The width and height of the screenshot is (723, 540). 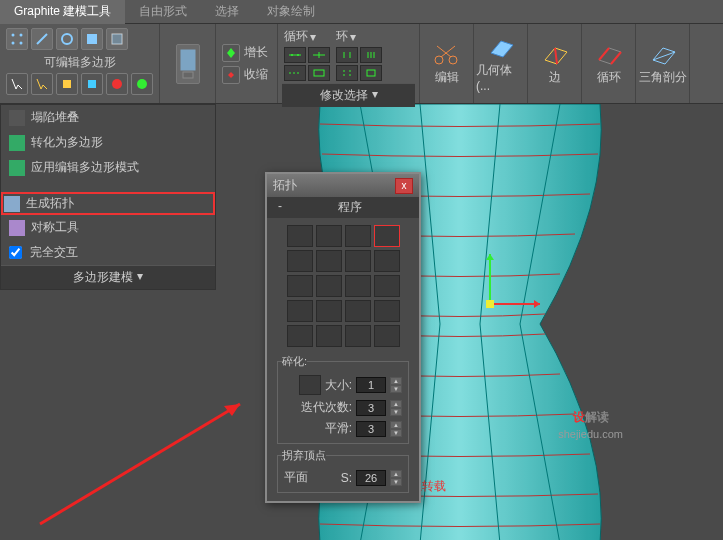 What do you see at coordinates (343, 186) in the screenshot?
I see `dialog-titlebar: 拓扑x` at bounding box center [343, 186].